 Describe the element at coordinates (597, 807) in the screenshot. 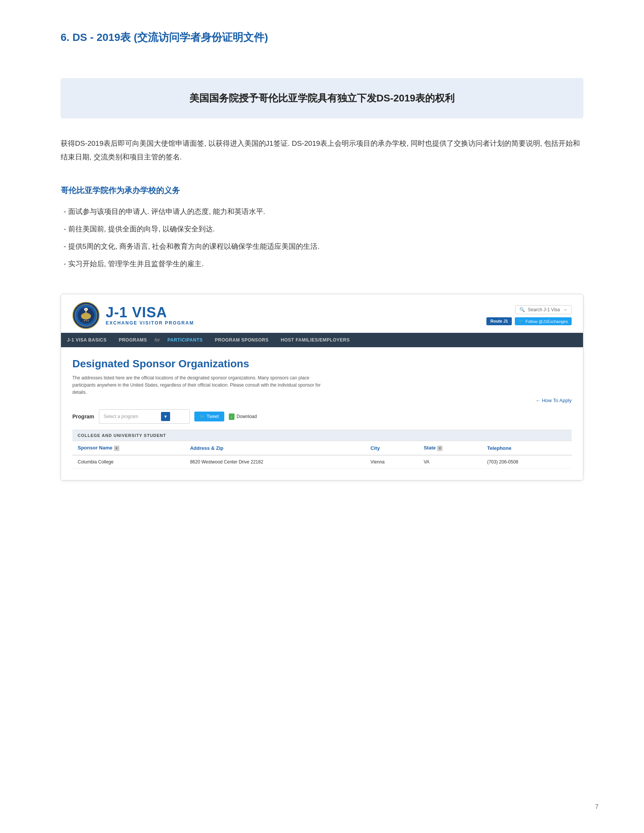

I see `page-number: 7` at that location.